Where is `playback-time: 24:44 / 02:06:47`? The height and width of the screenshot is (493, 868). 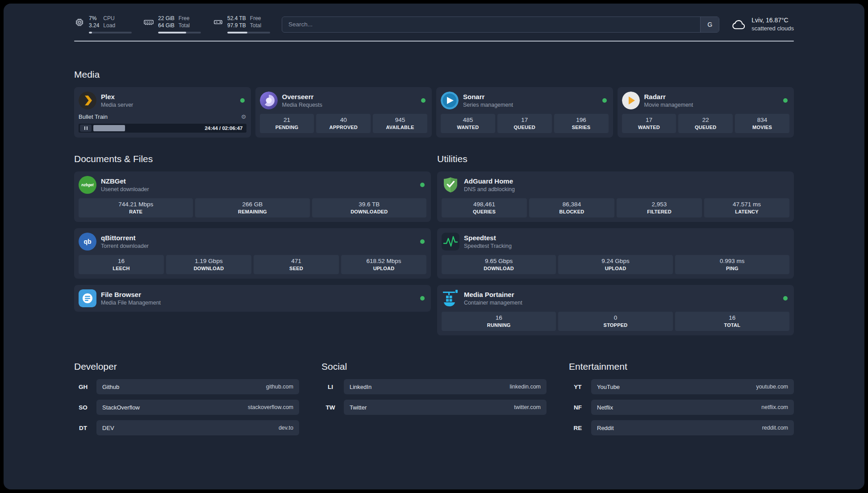
playback-time: 24:44 / 02:06:47 is located at coordinates (223, 128).